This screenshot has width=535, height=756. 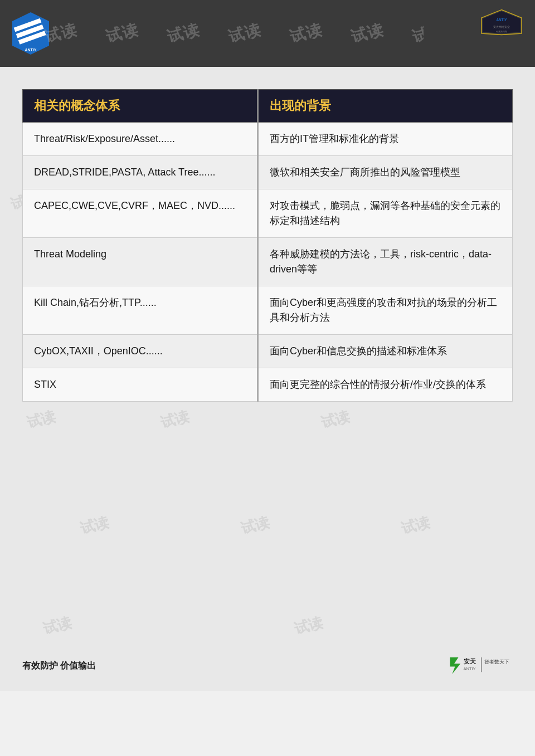 I want to click on table-cell-right: 对攻击模式，脆弱点，漏洞等各种基础的安全元素的标定和描述结构, so click(x=385, y=214).